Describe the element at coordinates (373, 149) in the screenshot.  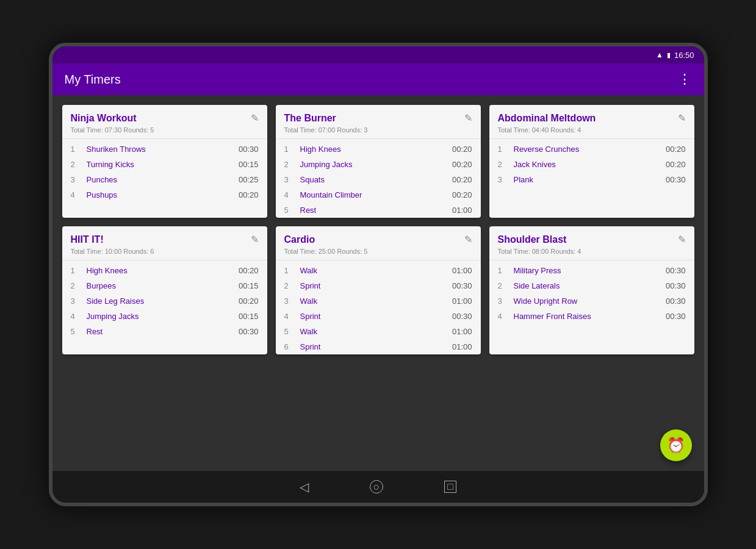
I see `exercise-name: High Knees` at that location.